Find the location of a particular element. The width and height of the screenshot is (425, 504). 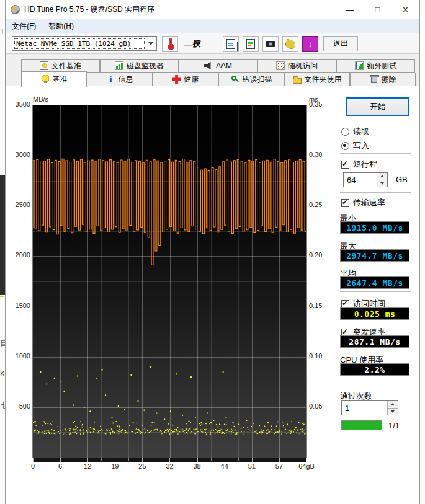

info-icon is located at coordinates (111, 79).